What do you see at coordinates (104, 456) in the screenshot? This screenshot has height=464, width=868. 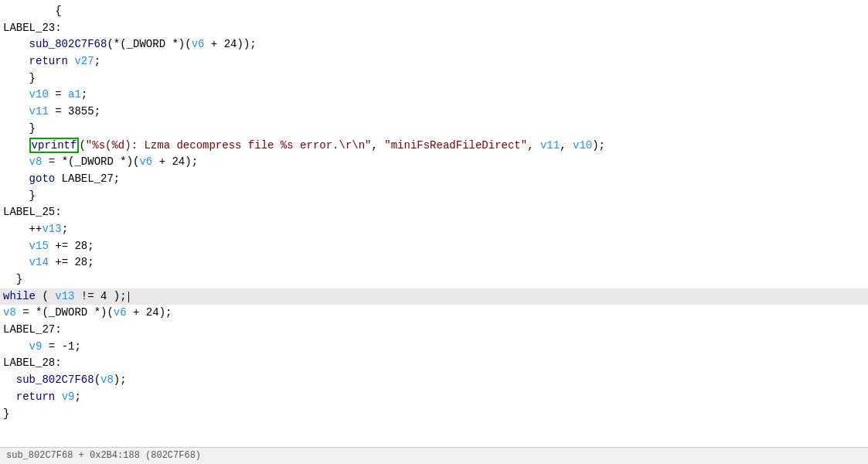 I see `bottom-text: sub_802C7F68 + 0x2B4:188 (802C7F68)` at bounding box center [104, 456].